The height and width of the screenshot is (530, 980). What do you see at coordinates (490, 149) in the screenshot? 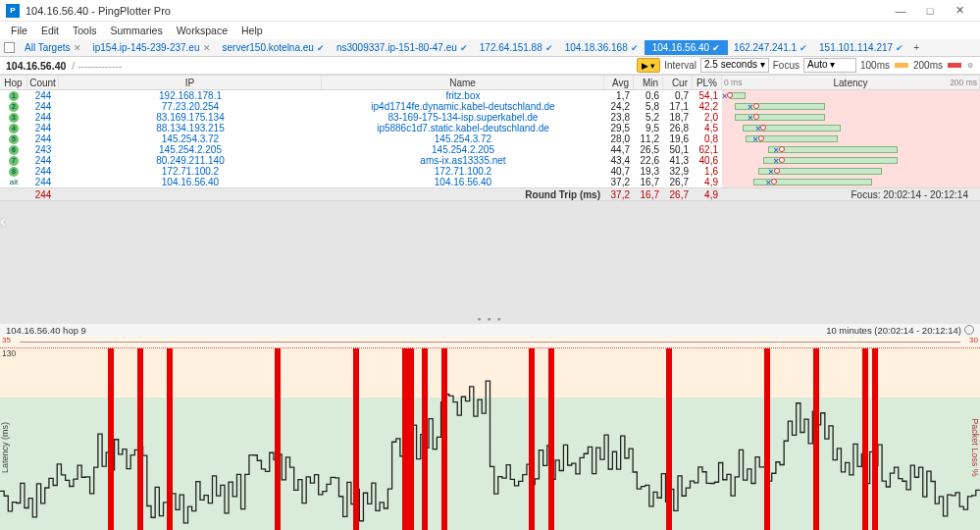
I see `hop-row: 6 243 145.254.2.205 145.254.2.205 44,7 2…` at bounding box center [490, 149].